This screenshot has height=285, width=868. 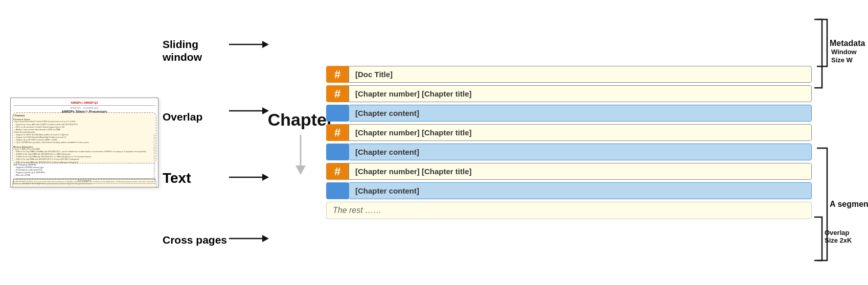 I want to click on hash-badge-6: #, so click(x=337, y=172).